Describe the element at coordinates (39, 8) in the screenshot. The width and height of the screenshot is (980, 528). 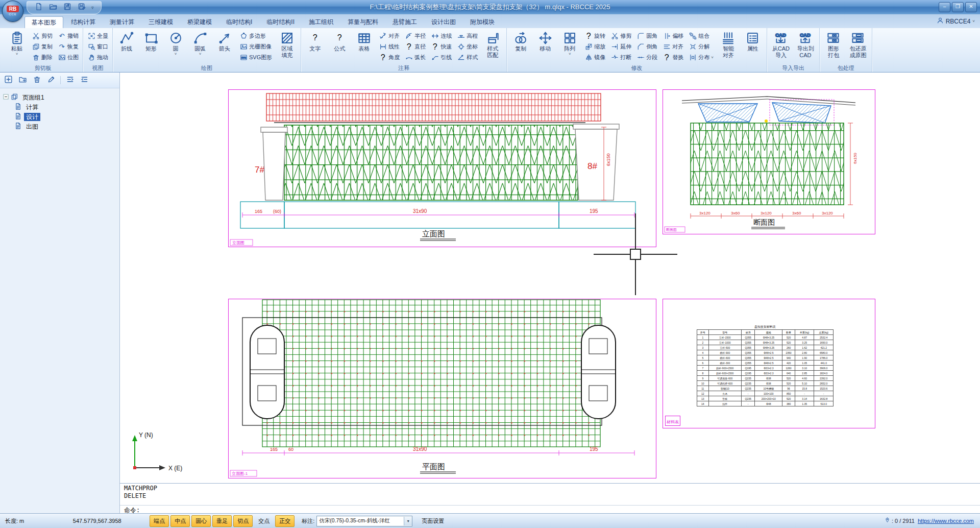
I see `new-button` at that location.